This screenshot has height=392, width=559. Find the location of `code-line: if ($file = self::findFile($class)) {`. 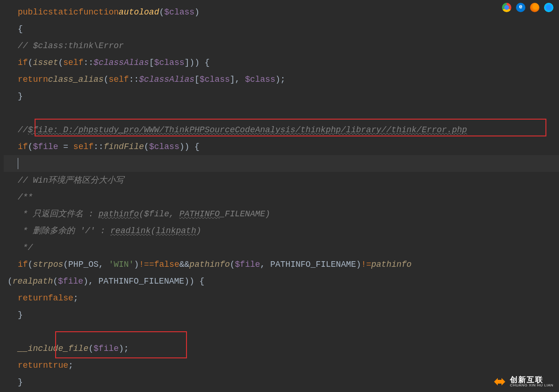

code-line: if ($file = self::findFile($class)) { is located at coordinates (281, 147).